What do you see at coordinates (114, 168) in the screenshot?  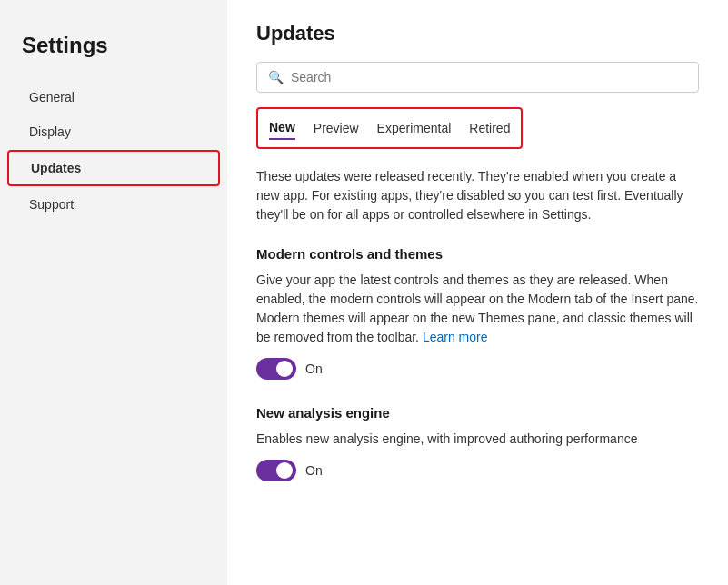 I see `sidebar-item-updates: Updates` at bounding box center [114, 168].